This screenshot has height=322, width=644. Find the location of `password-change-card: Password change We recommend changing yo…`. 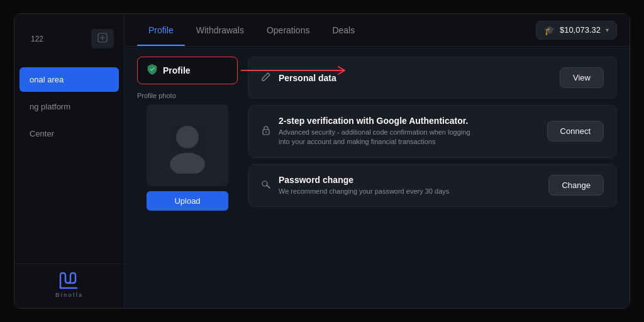

password-change-card: Password change We recommend changing yo… is located at coordinates (433, 186).